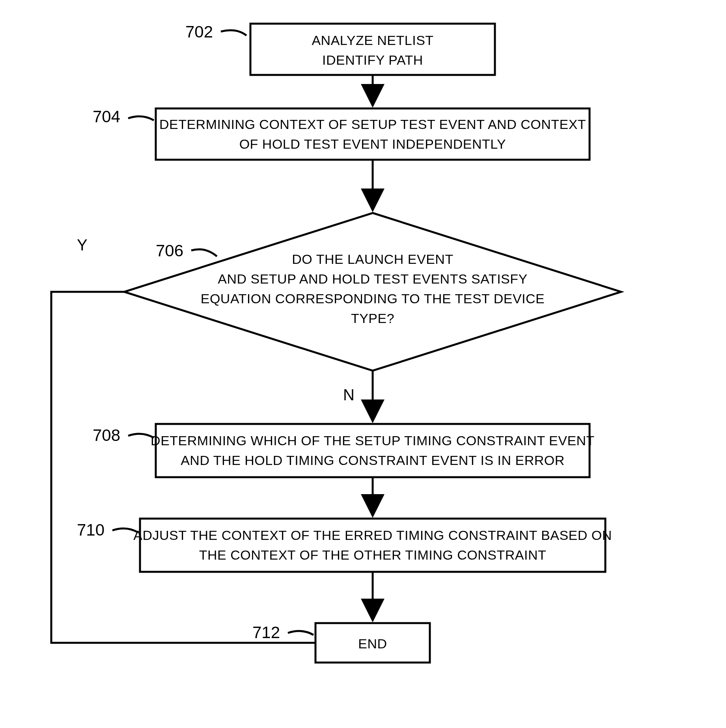 This screenshot has height=728, width=726. I want to click on decision-yes: Y, so click(82, 245).